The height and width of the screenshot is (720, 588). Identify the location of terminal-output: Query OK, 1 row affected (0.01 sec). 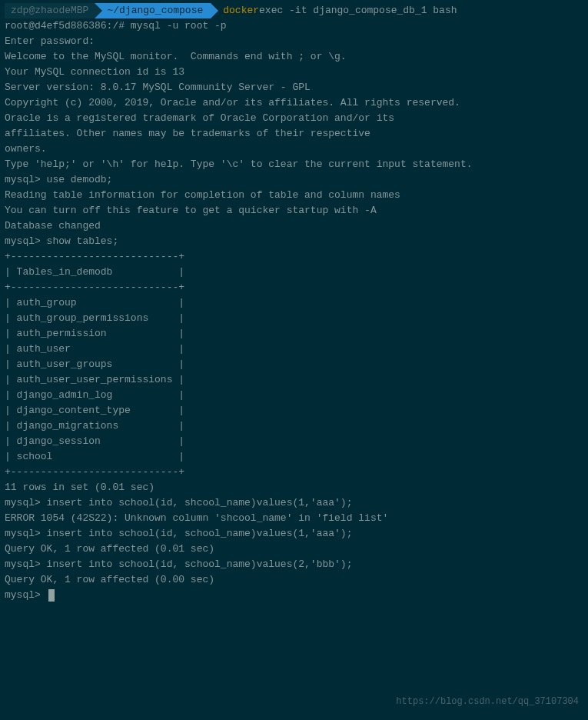
(294, 549).